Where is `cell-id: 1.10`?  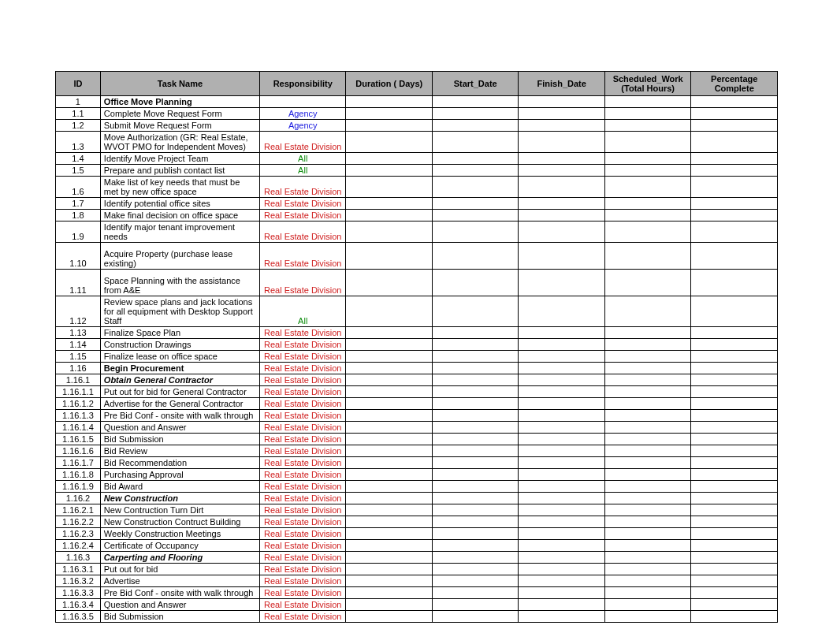
cell-id: 1.10 is located at coordinates (79, 256).